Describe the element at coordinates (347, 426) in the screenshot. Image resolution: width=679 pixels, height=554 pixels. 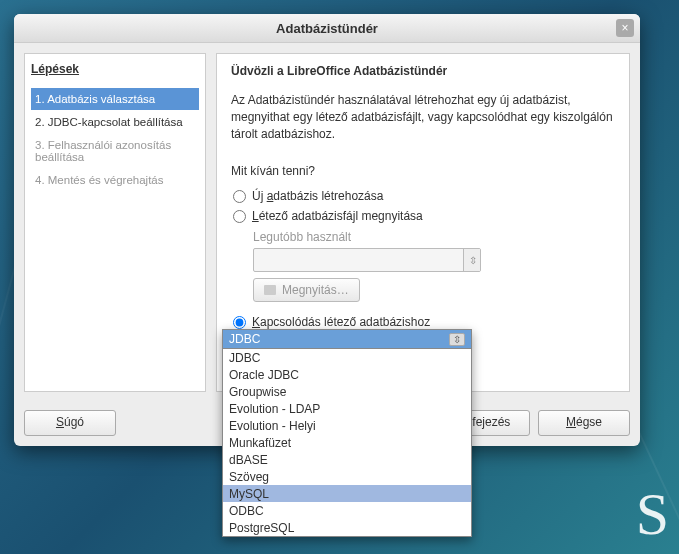
I see `dropdown-option: Evolution - Helyi` at that location.